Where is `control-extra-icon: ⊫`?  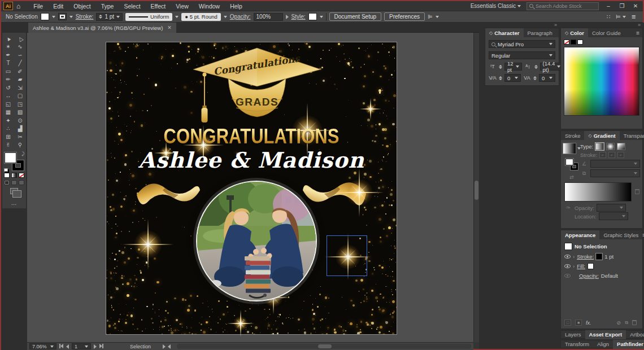
control-extra-icon: ⊫ is located at coordinates (430, 17).